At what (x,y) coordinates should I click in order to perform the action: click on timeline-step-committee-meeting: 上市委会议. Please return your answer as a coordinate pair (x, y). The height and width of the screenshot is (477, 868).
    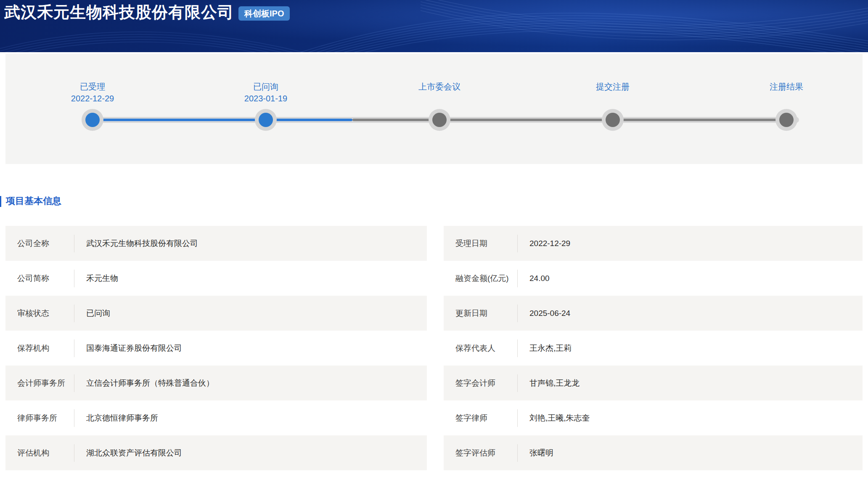
    Looking at the image, I should click on (439, 87).